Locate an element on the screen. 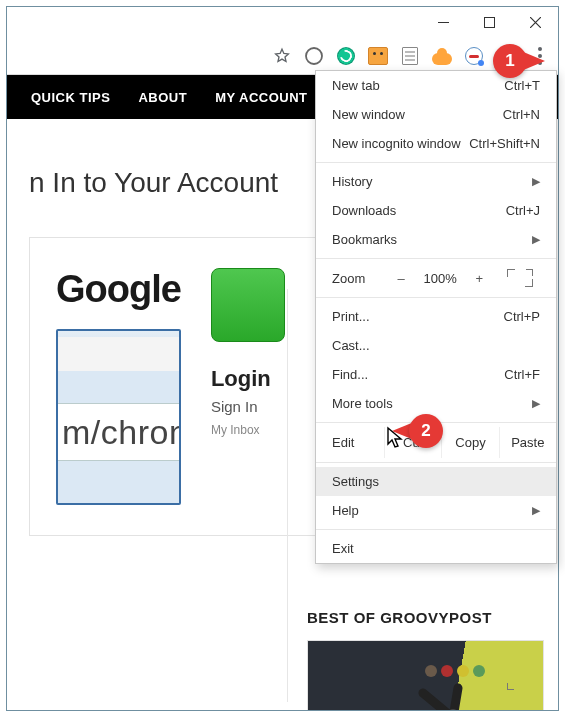  menu-label: New window is located at coordinates (368, 114).